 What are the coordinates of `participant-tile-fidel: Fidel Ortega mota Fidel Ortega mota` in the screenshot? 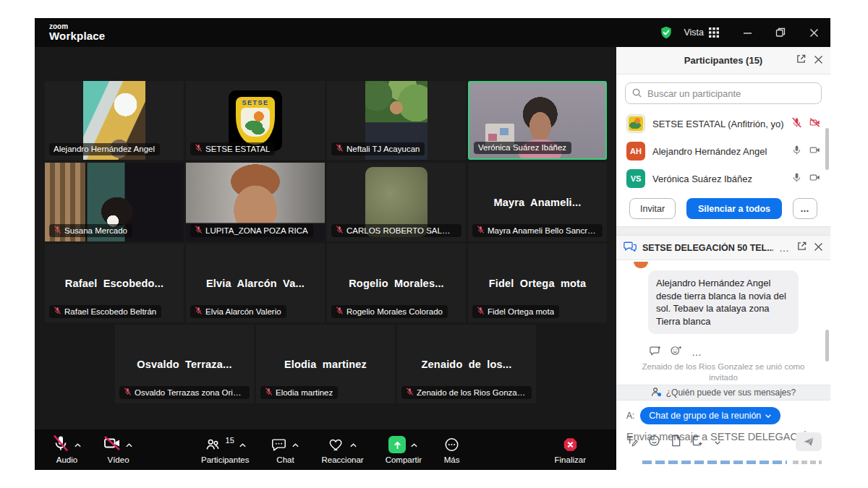 It's located at (537, 283).